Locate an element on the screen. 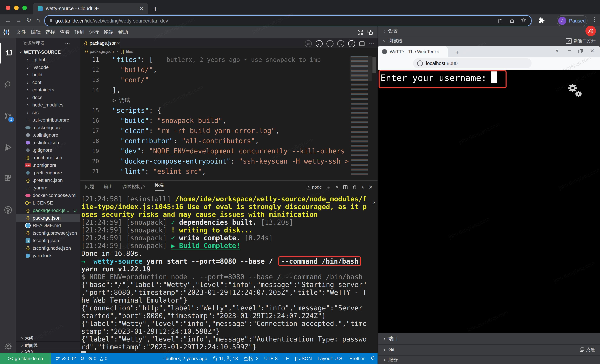  tree-item: docker-compose.yml is located at coordinates (48, 195).